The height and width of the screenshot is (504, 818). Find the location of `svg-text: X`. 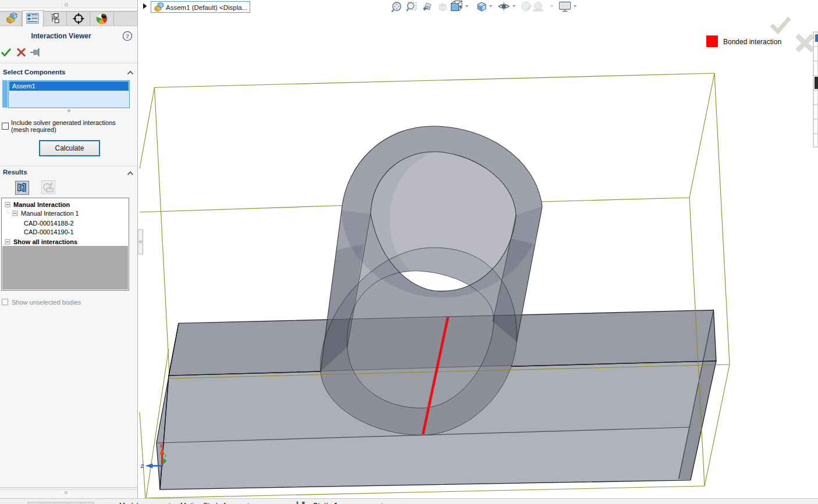

svg-text: X is located at coordinates (162, 446).